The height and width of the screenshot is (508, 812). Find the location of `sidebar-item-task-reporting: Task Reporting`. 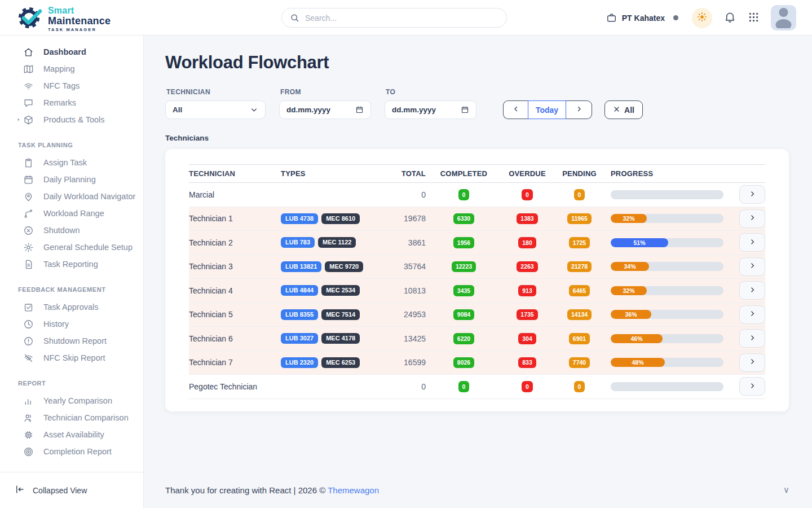

sidebar-item-task-reporting: Task Reporting is located at coordinates (72, 264).